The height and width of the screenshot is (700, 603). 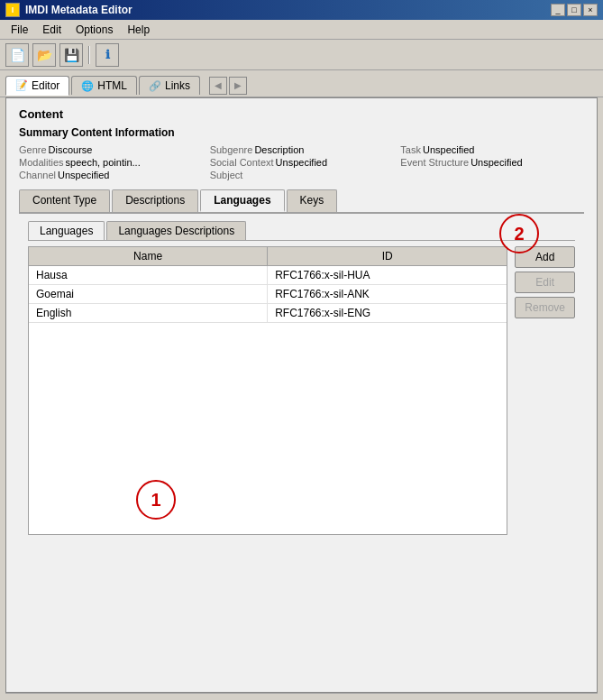 I want to click on remove-button: Remove, so click(x=544, y=308).